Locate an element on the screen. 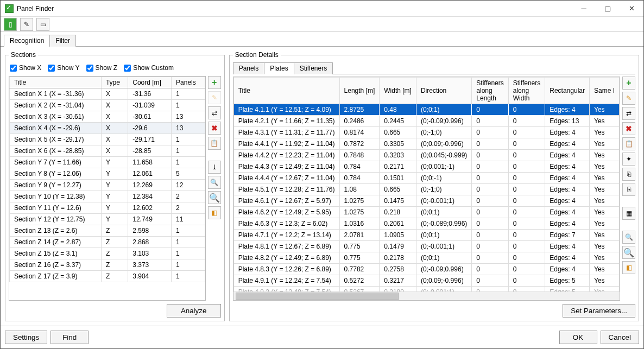 This screenshot has height=349, width=644. check-show-x: Show X is located at coordinates (26, 68).